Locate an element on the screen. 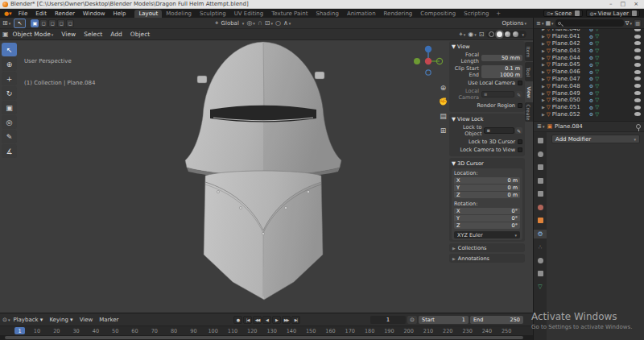 Image resolution: width=644 pixels, height=340 pixels. sidebar-tab-view: View is located at coordinates (529, 92).